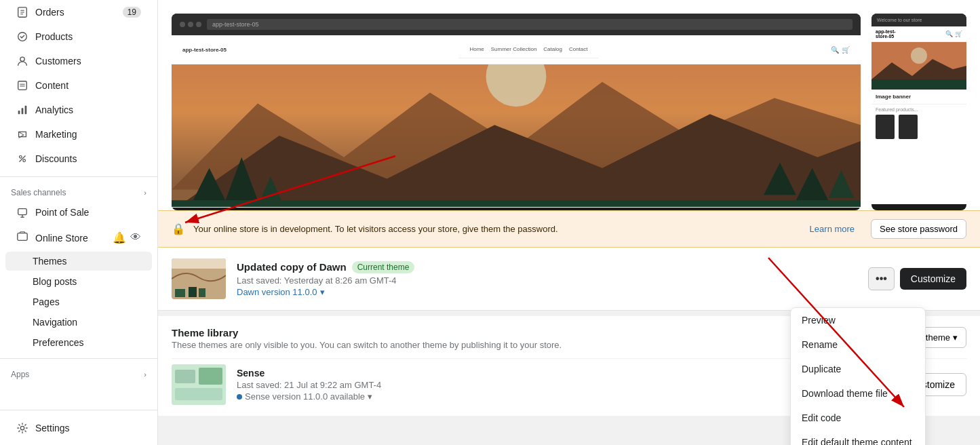 This screenshot has height=445, width=980. I want to click on sidebar-sub-item-blog-posts: Blog posts, so click(79, 282).